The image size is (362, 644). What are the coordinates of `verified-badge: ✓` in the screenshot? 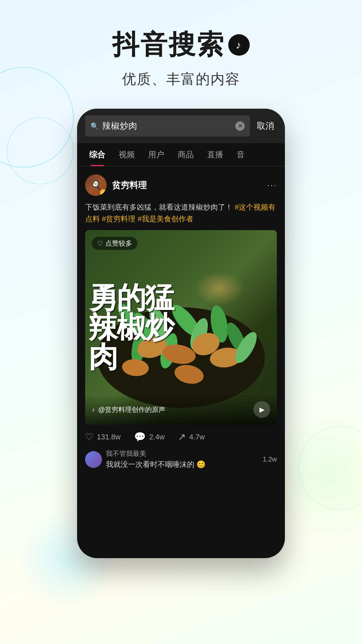 It's located at (103, 193).